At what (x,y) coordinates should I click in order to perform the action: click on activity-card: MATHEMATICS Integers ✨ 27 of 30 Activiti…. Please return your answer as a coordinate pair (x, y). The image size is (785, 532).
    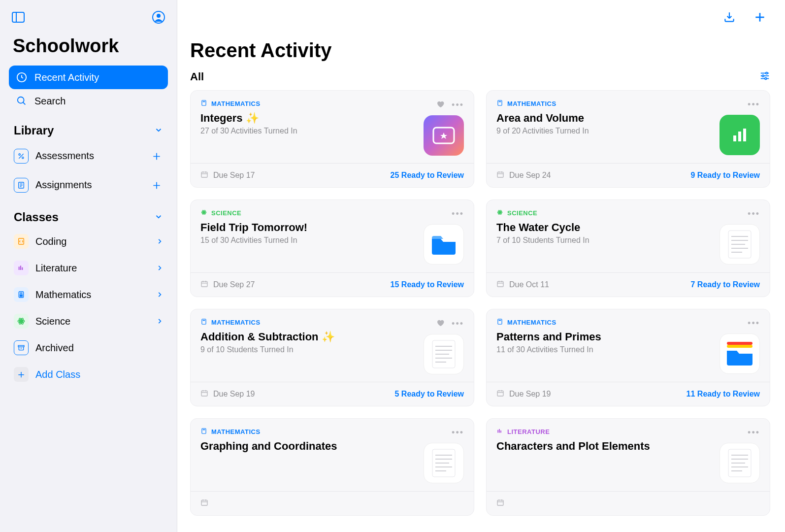
    Looking at the image, I should click on (332, 139).